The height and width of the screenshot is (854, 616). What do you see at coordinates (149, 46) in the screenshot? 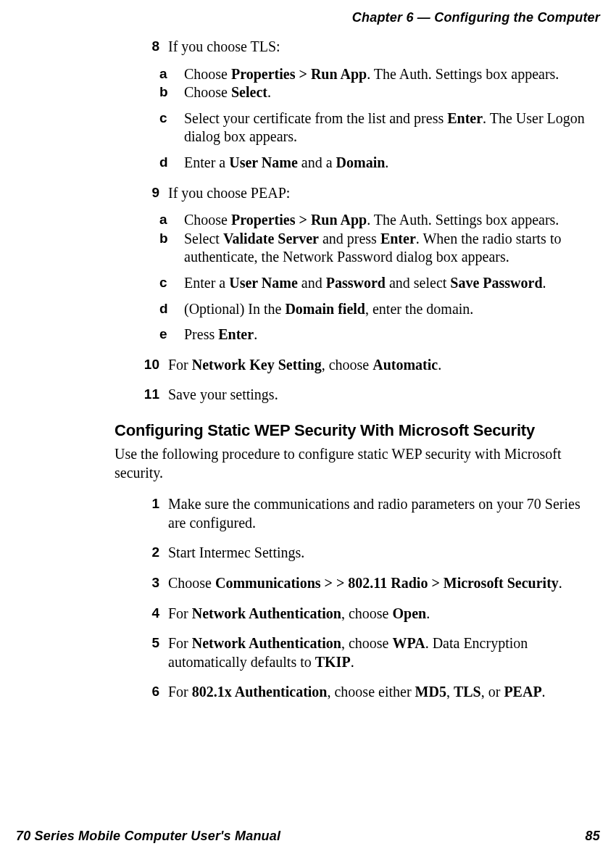
I see `step-number: 8` at bounding box center [149, 46].